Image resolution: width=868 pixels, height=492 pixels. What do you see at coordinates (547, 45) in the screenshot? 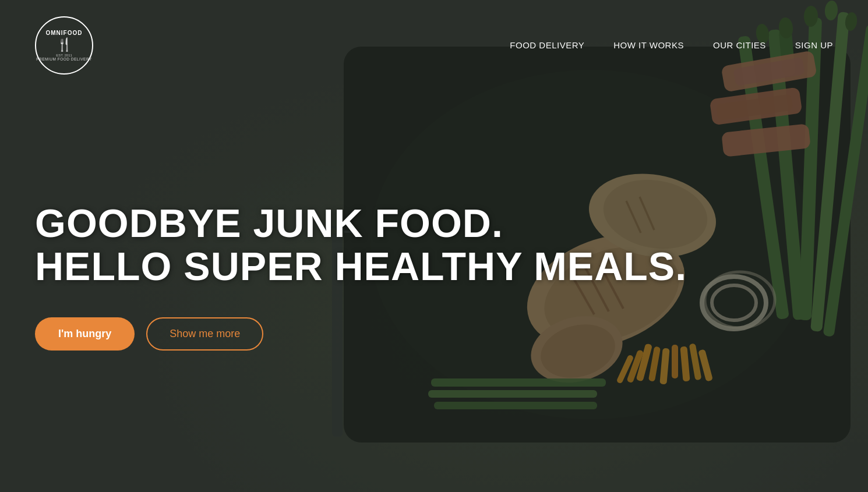
I see `nav-link-food-delivery: FOOD DELIVERY` at bounding box center [547, 45].